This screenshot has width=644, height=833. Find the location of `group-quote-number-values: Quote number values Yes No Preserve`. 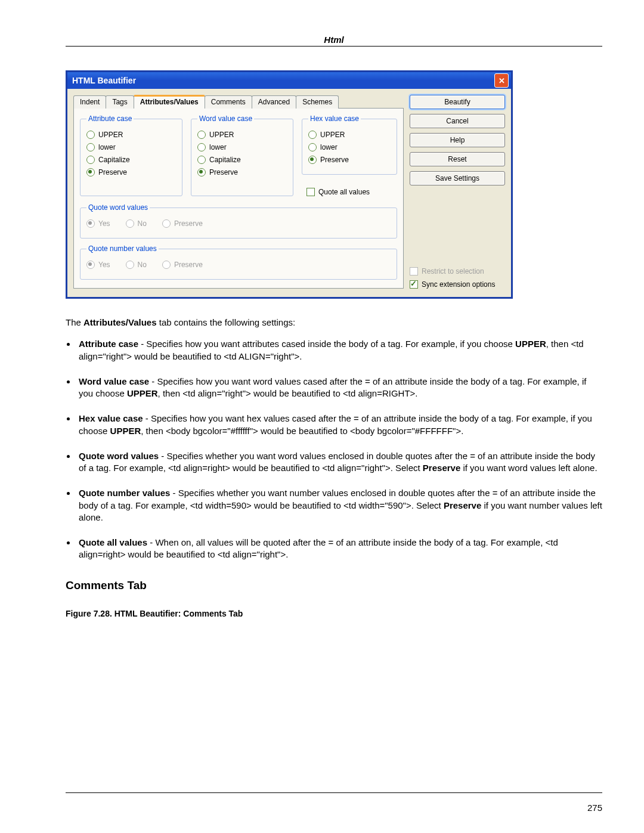

group-quote-number-values: Quote number values Yes No Preserve is located at coordinates (239, 262).